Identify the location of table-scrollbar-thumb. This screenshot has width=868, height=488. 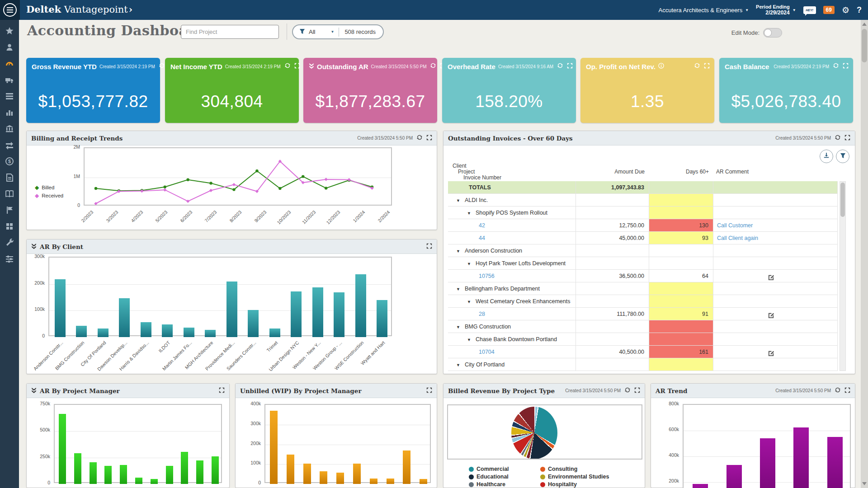
(843, 200).